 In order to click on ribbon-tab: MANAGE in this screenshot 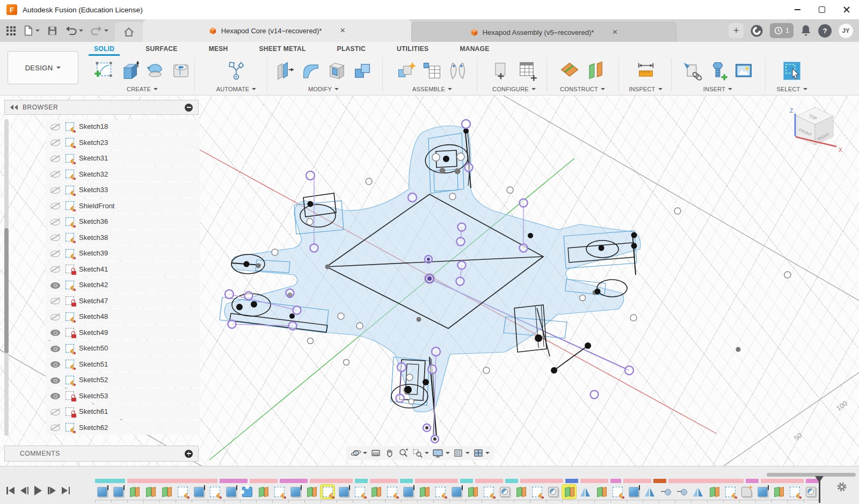, I will do `click(475, 49)`.